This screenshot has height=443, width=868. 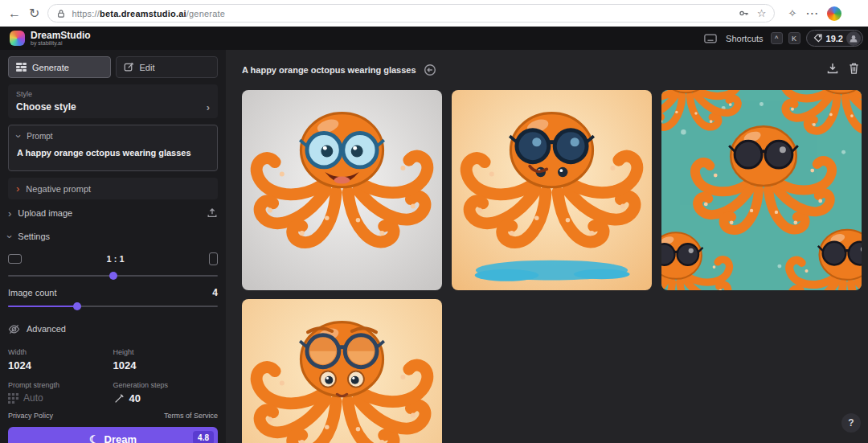 I want to click on image-count-row: Image count 4, so click(x=113, y=293).